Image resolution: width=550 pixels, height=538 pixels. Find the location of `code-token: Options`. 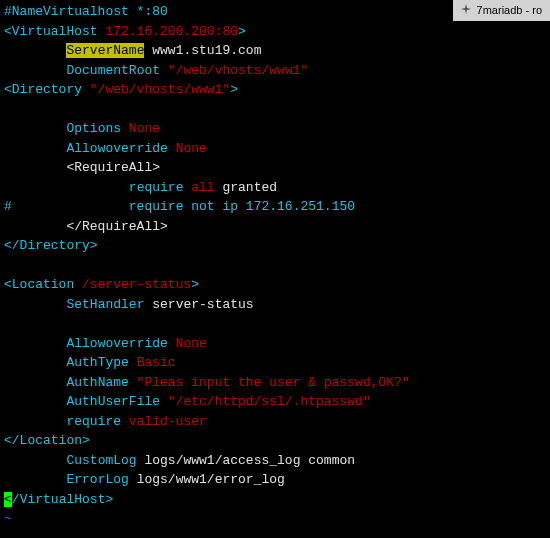

code-token: Options is located at coordinates (94, 128).